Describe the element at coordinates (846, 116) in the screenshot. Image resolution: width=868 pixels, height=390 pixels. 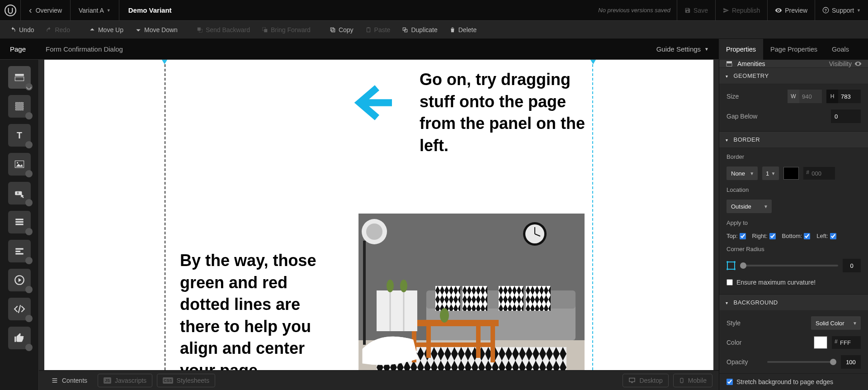
I see `gap-input` at that location.